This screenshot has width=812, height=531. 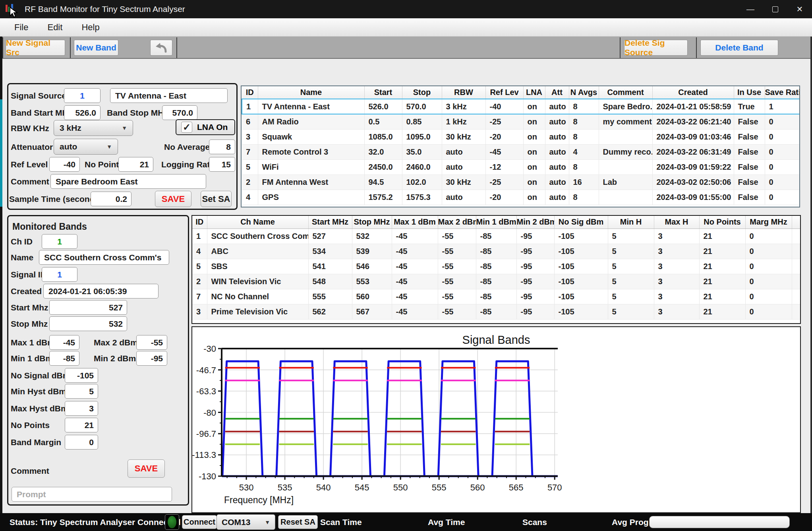 I want to click on reset-sa-button: Reset SA, so click(x=298, y=522).